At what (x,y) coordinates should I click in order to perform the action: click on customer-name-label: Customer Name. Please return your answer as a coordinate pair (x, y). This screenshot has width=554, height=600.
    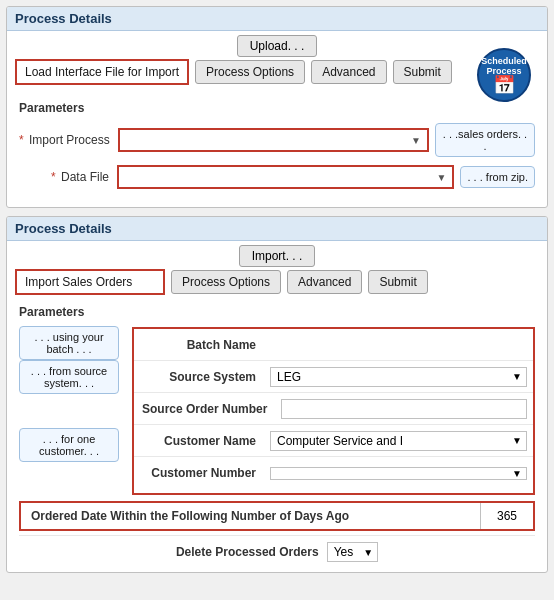
    Looking at the image, I should click on (199, 440).